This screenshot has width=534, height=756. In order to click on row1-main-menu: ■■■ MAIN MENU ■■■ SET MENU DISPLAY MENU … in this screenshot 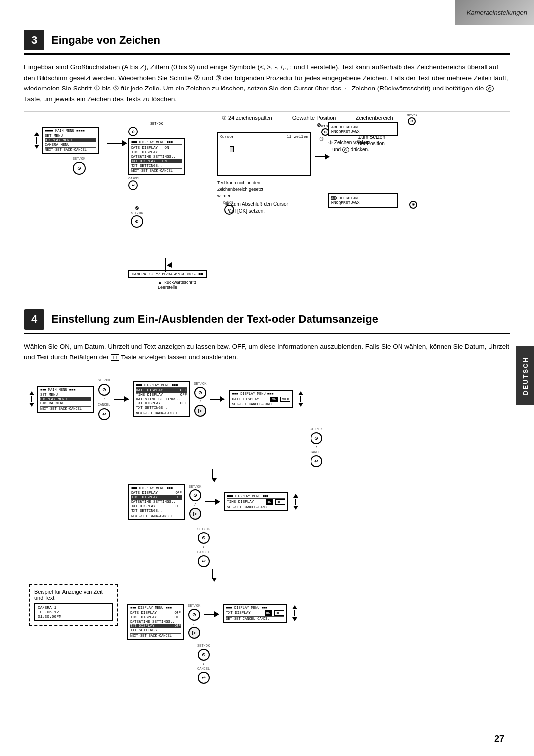, I will do `click(61, 400)`.